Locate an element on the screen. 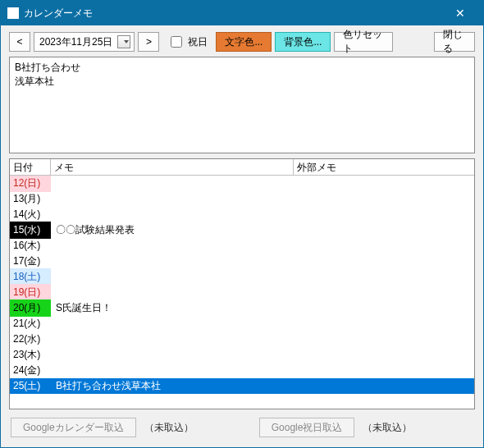 Image resolution: width=484 pixels, height=448 pixels. footer: Googleカレンダー取込 （未取込） Google祝日取込 （未取込） is located at coordinates (242, 428).